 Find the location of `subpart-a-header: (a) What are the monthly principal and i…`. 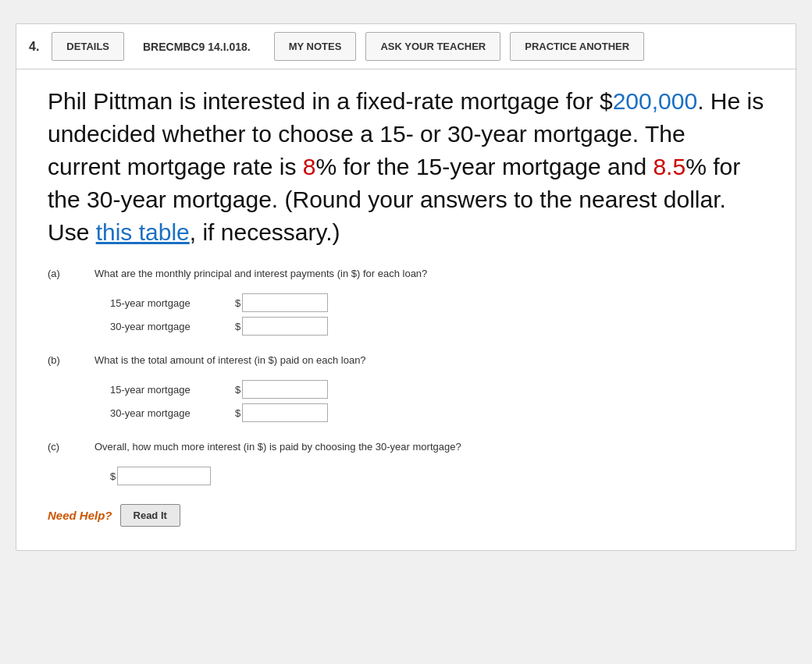

subpart-a-header: (a) What are the monthly principal and i… is located at coordinates (406, 278).